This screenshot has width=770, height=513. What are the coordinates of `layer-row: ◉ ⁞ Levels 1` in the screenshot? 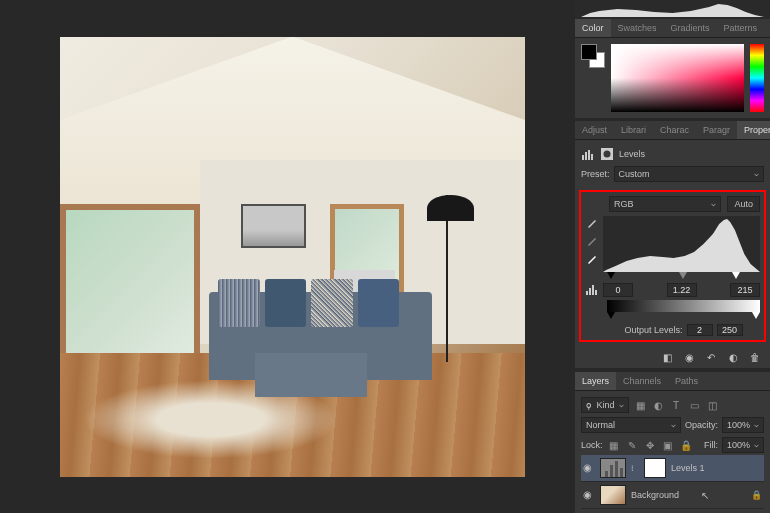 It's located at (672, 468).